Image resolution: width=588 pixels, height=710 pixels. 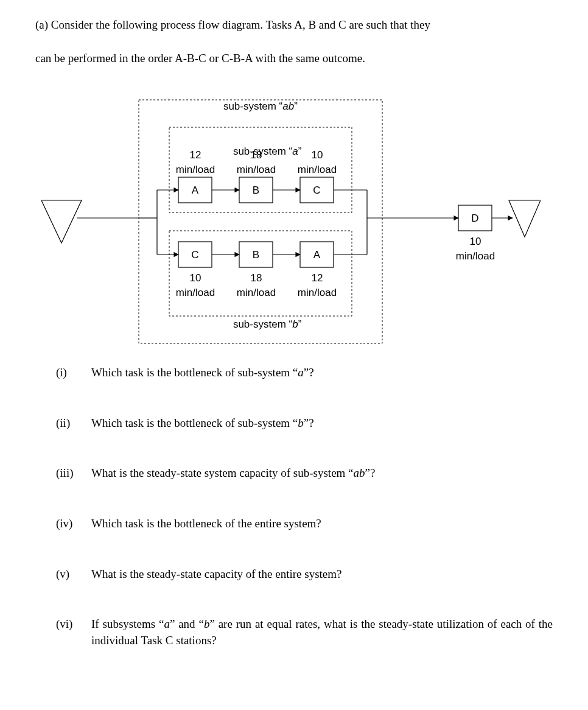 I want to click on question-num: (iv), so click(x=69, y=524).